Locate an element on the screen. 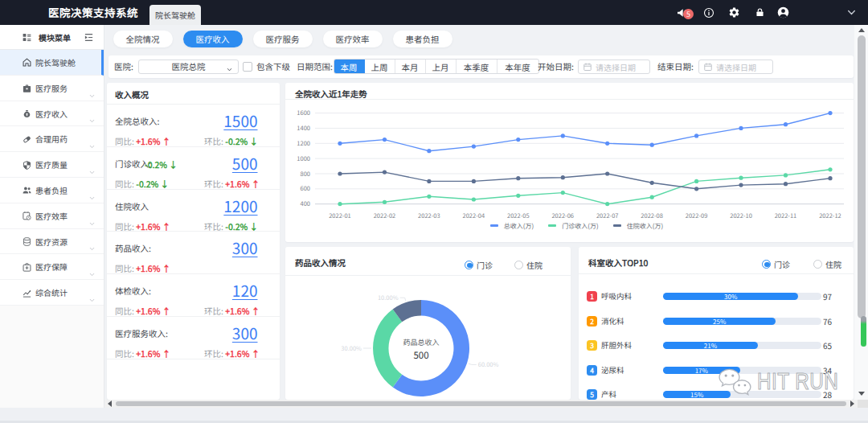 The width and height of the screenshot is (868, 423). end-date-input: 请选择日期 is located at coordinates (736, 67).